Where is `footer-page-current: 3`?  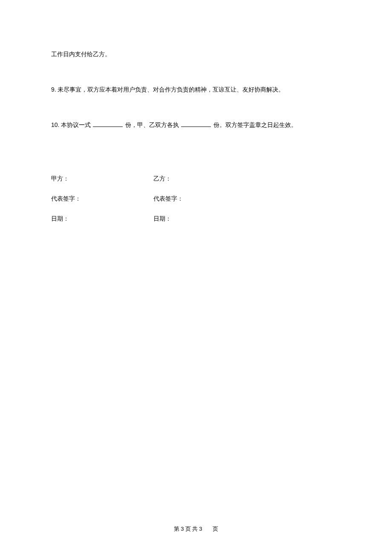 footer-page-current: 3 is located at coordinates (182, 529).